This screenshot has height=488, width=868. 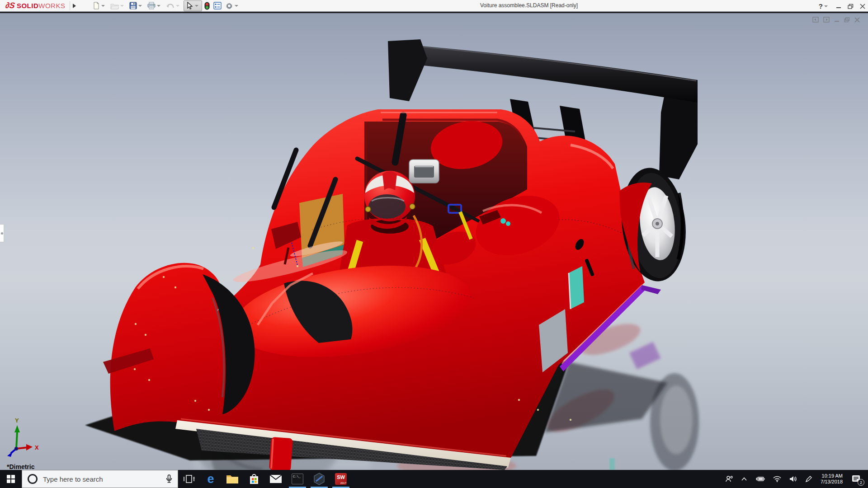 What do you see at coordinates (297, 479) in the screenshot?
I see `command-prompt-icon: C:\_` at bounding box center [297, 479].